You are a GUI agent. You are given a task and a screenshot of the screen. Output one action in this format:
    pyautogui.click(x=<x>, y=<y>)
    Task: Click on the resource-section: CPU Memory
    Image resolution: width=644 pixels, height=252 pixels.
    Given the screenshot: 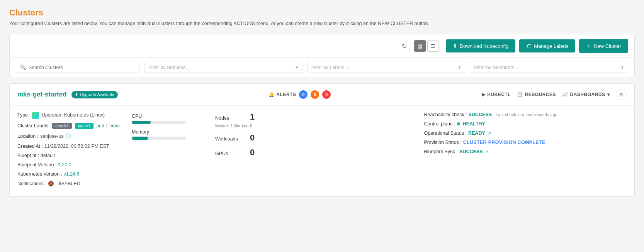 What is the action you would take?
    pyautogui.click(x=170, y=151)
    